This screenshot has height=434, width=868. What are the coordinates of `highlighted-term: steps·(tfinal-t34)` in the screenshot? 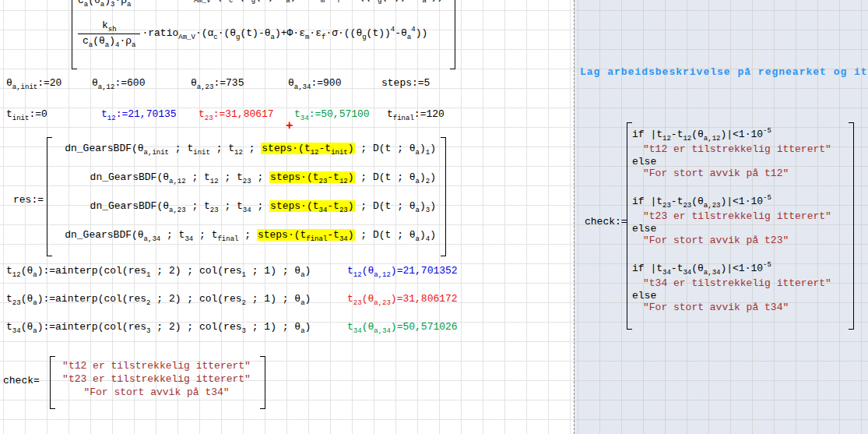 It's located at (306, 235).